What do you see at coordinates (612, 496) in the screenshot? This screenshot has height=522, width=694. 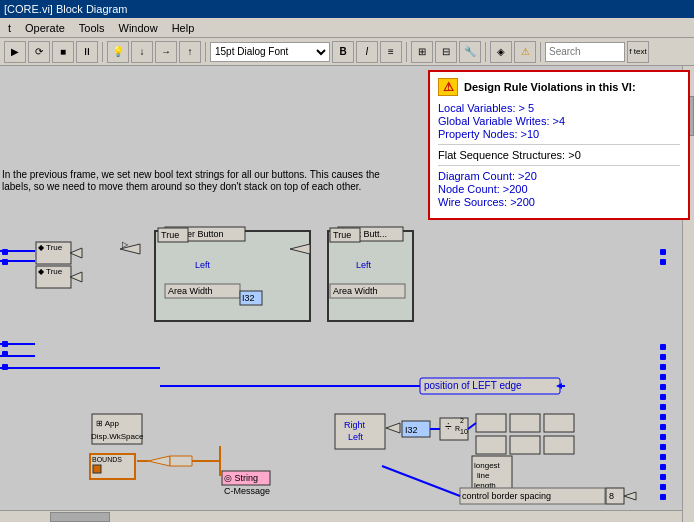 I see `svg-text: 8` at bounding box center [612, 496].